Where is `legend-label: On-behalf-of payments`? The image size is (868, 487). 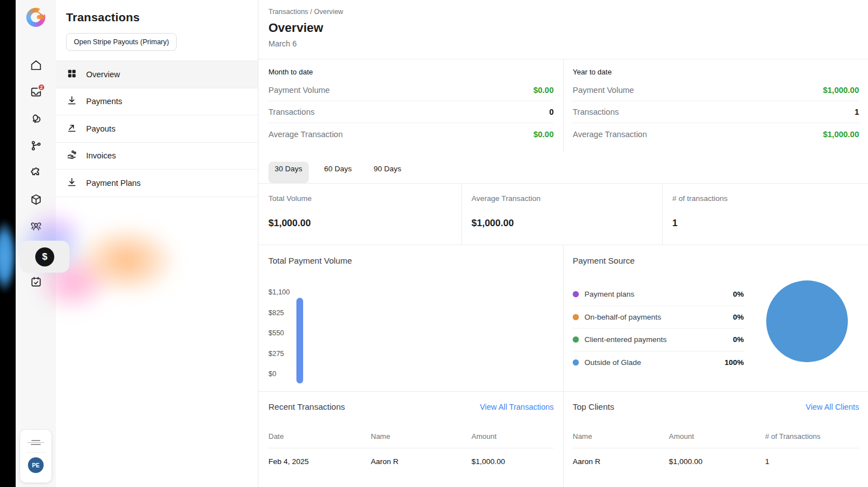
legend-label: On-behalf-of payments is located at coordinates (623, 317).